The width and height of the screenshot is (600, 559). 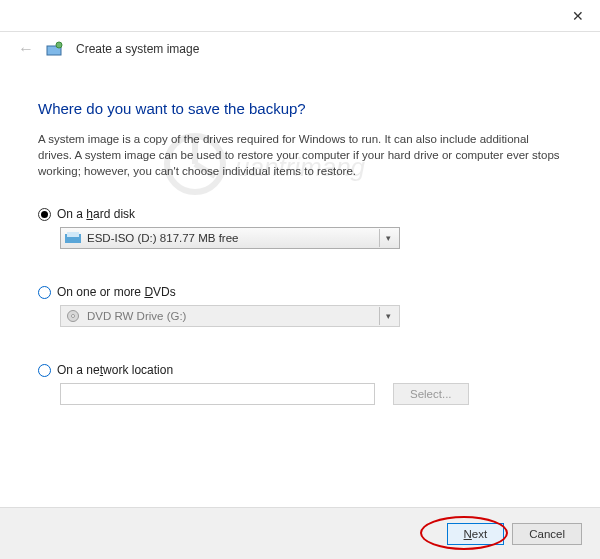 What do you see at coordinates (218, 394) in the screenshot?
I see `network-path-input` at bounding box center [218, 394].